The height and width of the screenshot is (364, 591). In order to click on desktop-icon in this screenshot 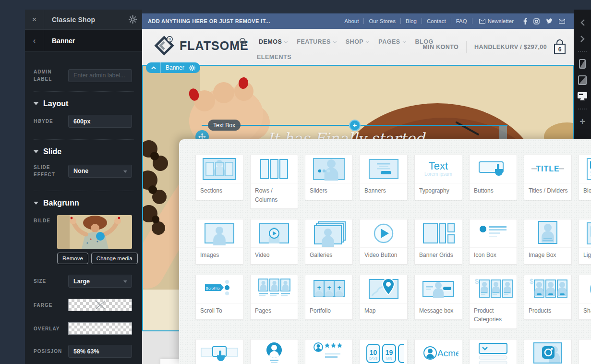, I will do `click(582, 97)`.